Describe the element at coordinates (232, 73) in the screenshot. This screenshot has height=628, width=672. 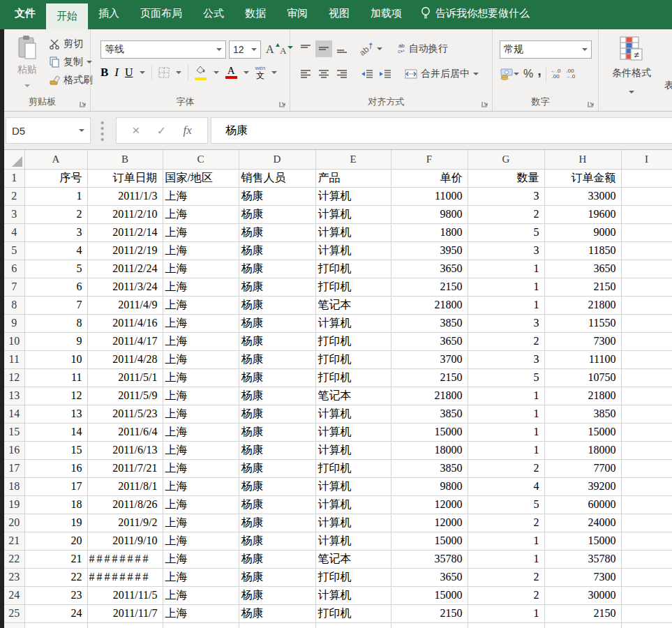
I see `font-color-button: A` at that location.